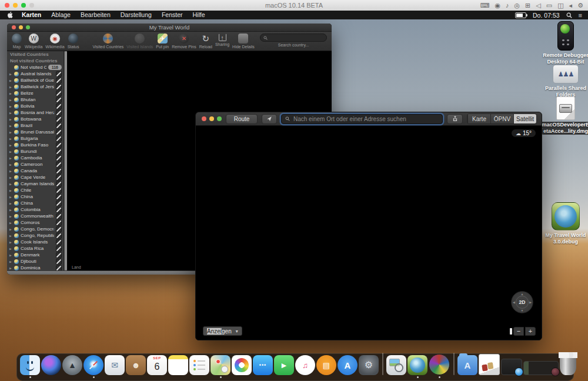 This screenshot has width=588, height=381. Describe the element at coordinates (538, 5) in the screenshot. I see `volume-icon: ◁` at that location.